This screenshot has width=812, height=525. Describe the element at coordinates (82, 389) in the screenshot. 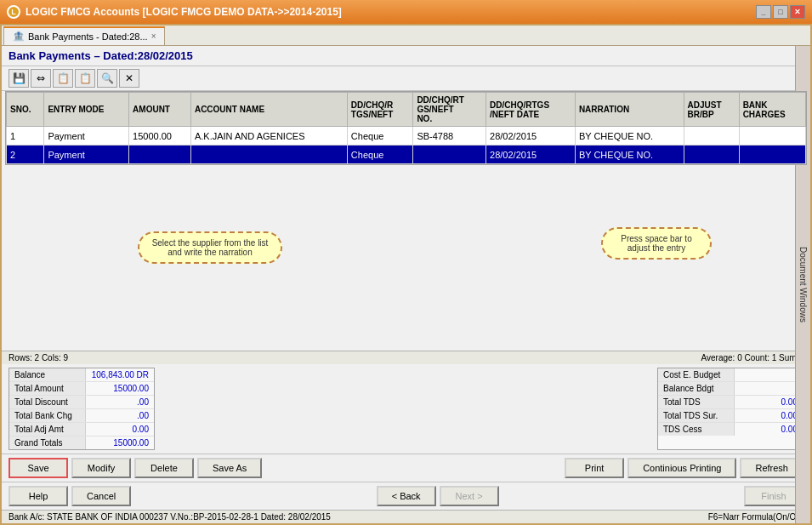

I see `summary-total-amount-row: Total Amount 15000.00` at that location.